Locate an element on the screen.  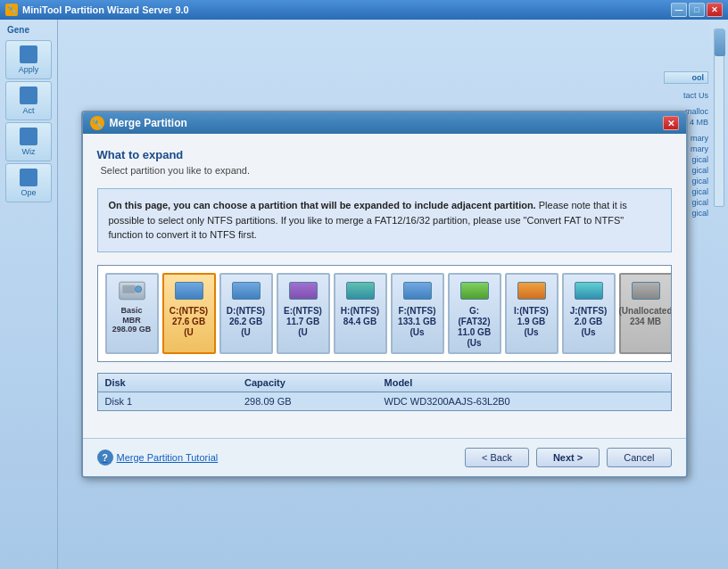
partition-unalloc-label: (Unallocated 234 MB is located at coordinates (646, 317).